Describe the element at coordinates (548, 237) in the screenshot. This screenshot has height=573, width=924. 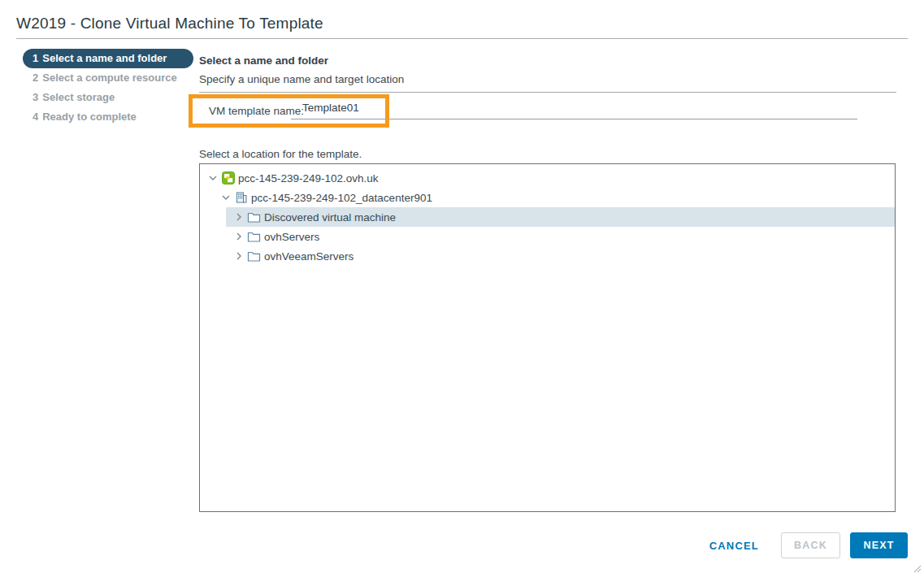
I see `tree-row-ovhservers: ovhServers` at that location.